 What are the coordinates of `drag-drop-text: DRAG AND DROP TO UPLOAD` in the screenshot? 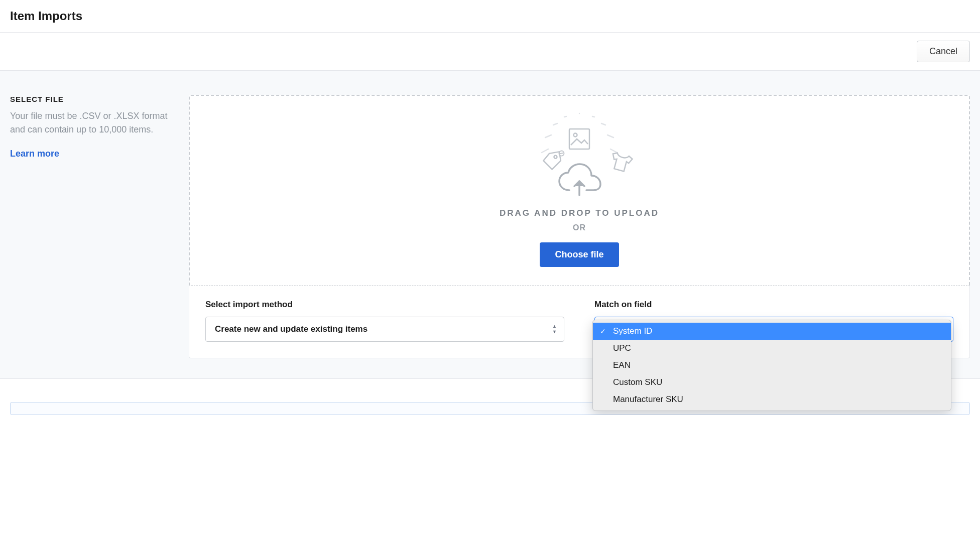 It's located at (579, 213).